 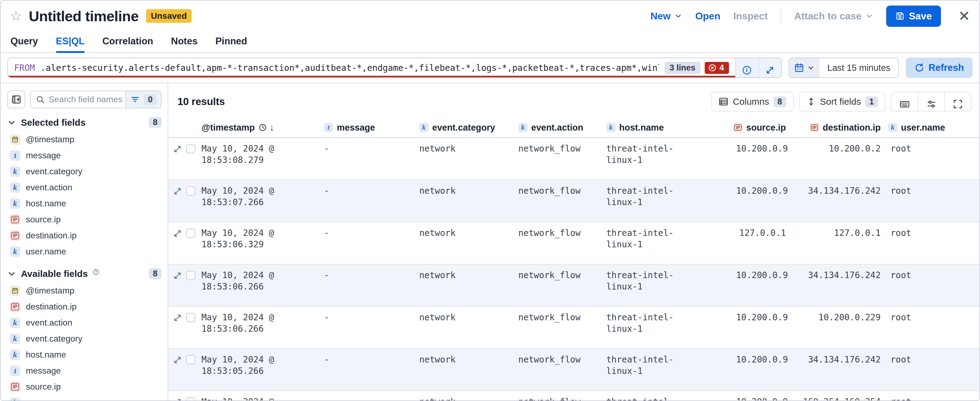 I want to click on field-name: host.name, so click(x=46, y=355).